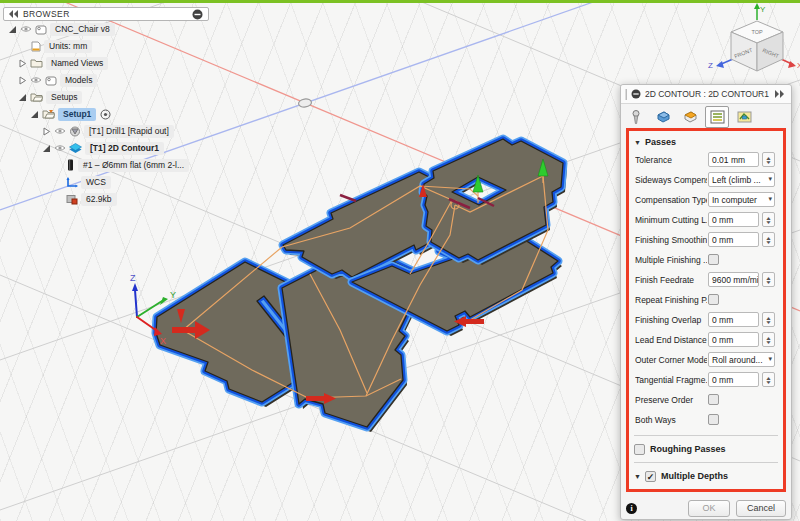 The width and height of the screenshot is (800, 521). Describe the element at coordinates (742, 180) in the screenshot. I see `sideways-compensation-select: Left (climb ...` at that location.